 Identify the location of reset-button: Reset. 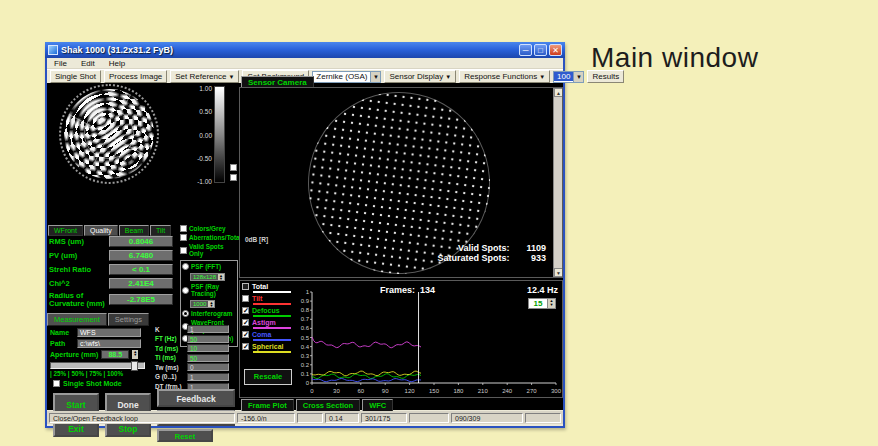
(185, 436).